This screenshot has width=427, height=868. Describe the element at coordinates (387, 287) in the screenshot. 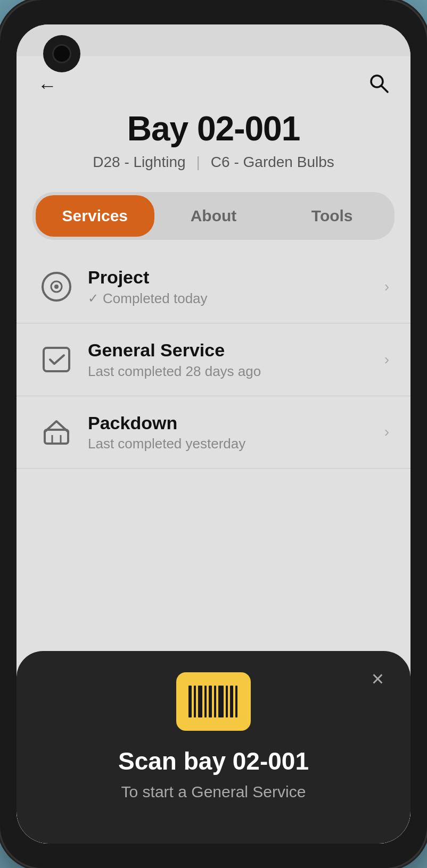

I see `project-chevron: ›` at that location.